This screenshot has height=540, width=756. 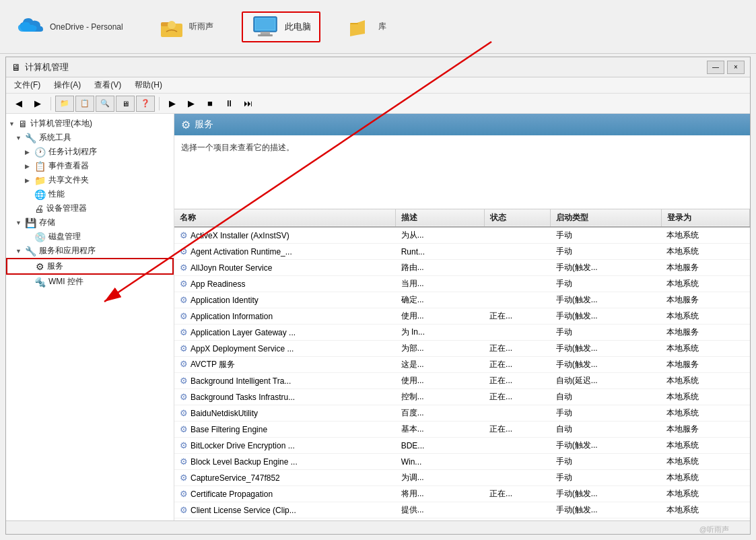 What do you see at coordinates (440, 478) in the screenshot?
I see `service-desc: 为调...` at bounding box center [440, 478].